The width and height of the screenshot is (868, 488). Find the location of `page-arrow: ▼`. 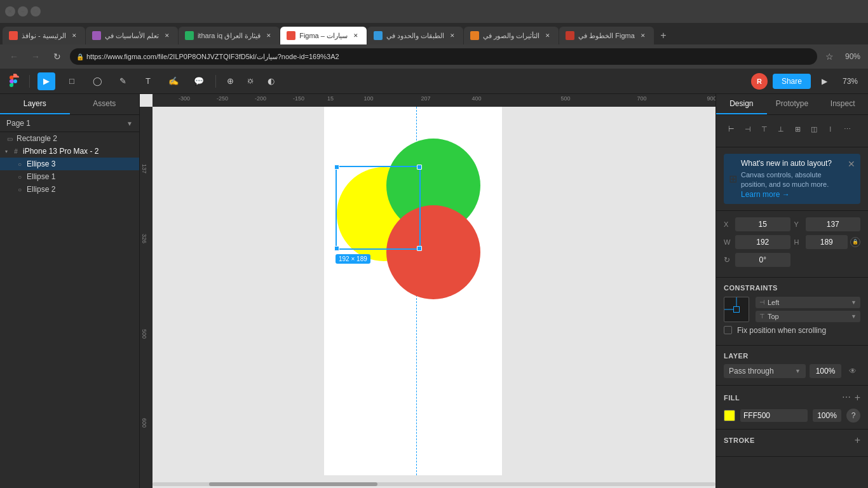

page-arrow: ▼ is located at coordinates (130, 123).